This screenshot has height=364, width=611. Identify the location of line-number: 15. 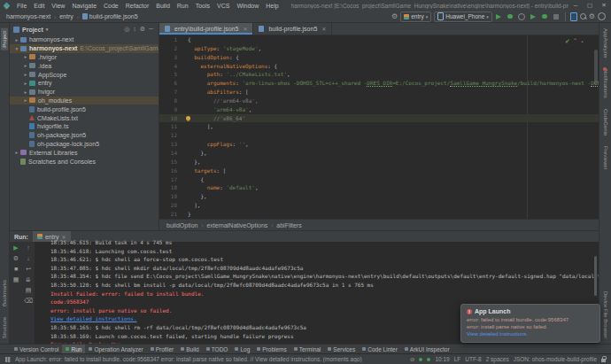
(170, 162).